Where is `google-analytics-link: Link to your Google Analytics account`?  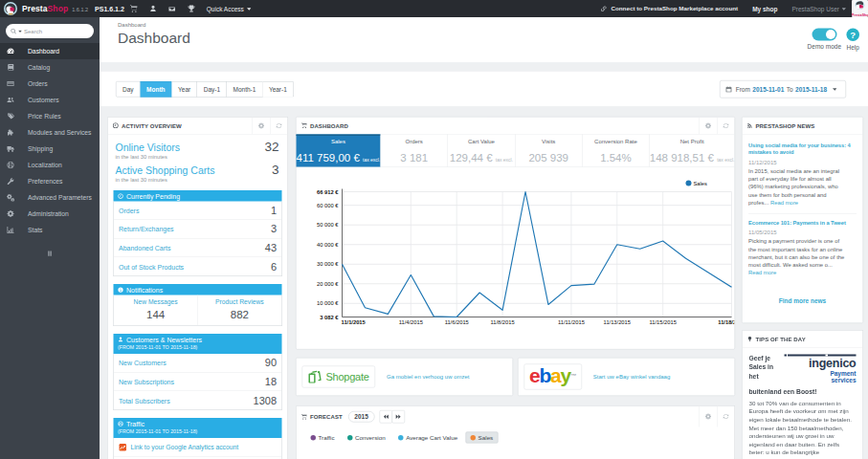 google-analytics-link: Link to your Google Analytics account is located at coordinates (197, 448).